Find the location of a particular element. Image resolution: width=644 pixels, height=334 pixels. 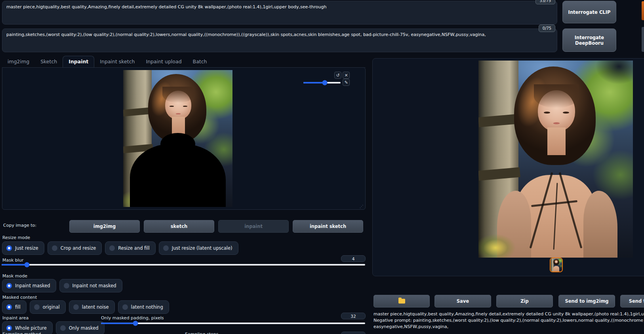

canvas-resize-handle: ⋰ is located at coordinates (362, 207).